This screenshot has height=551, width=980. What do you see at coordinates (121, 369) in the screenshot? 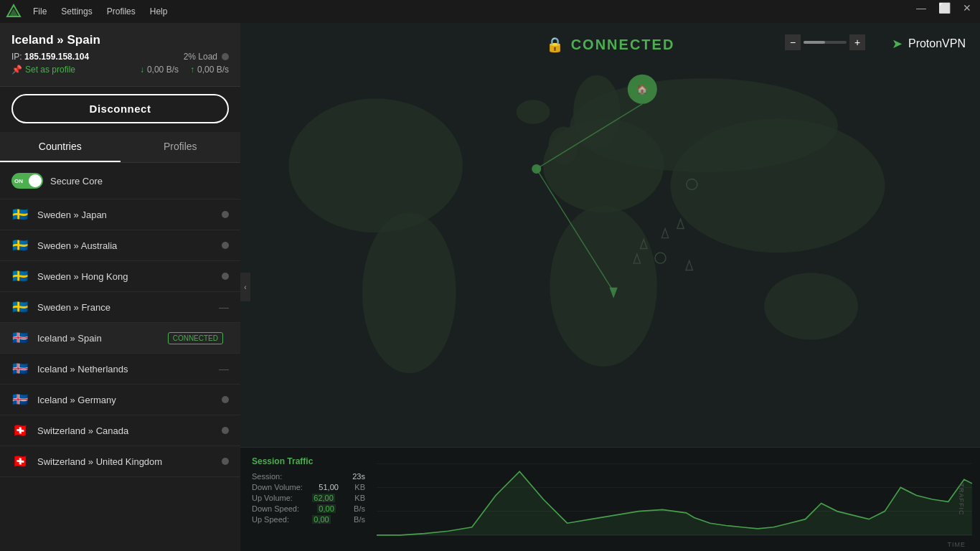
I see `list-item: 🇮🇸 Iceland » Netherlands —` at bounding box center [121, 369].